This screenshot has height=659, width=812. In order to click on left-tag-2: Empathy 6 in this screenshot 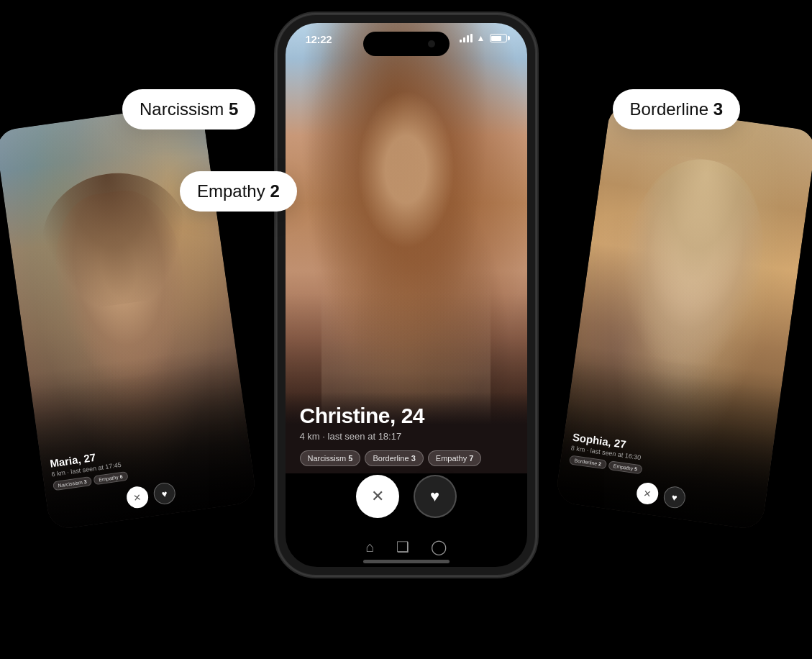, I will do `click(111, 478)`.